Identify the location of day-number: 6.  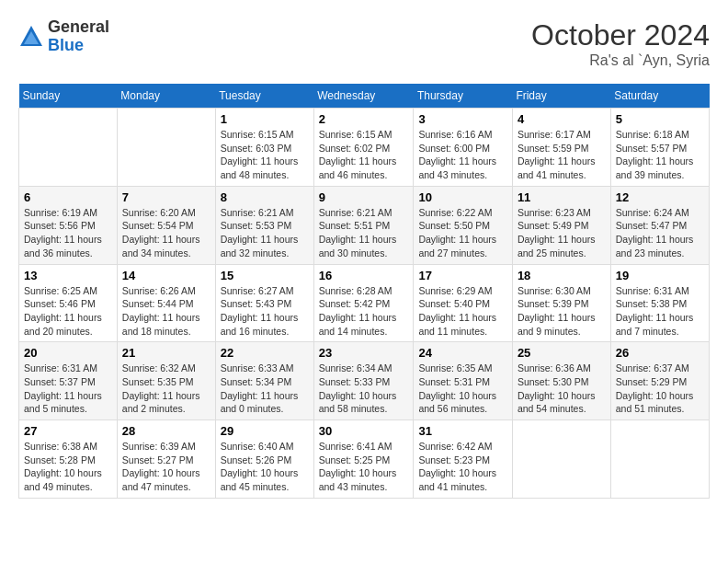
(68, 197).